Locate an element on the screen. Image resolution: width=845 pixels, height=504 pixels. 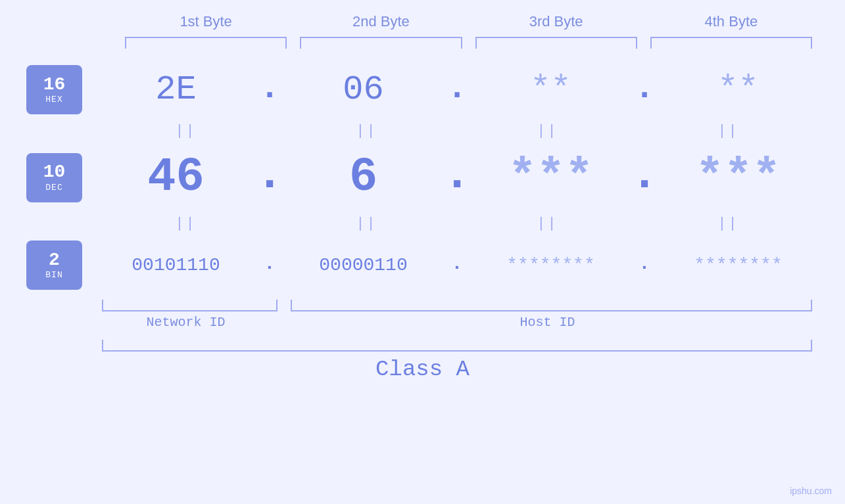
id-labels: Network ID Host ID is located at coordinates (422, 322).